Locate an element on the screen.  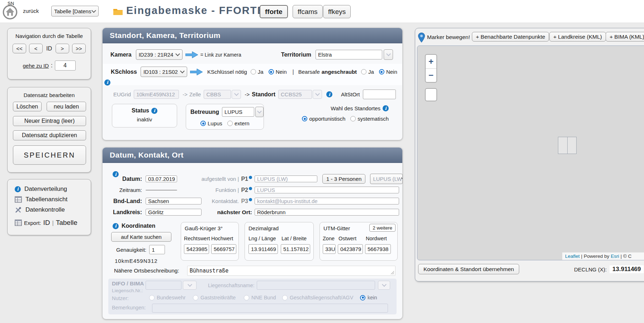
neighbors-button: + Benachbarte Datenpunkte is located at coordinates (511, 37).